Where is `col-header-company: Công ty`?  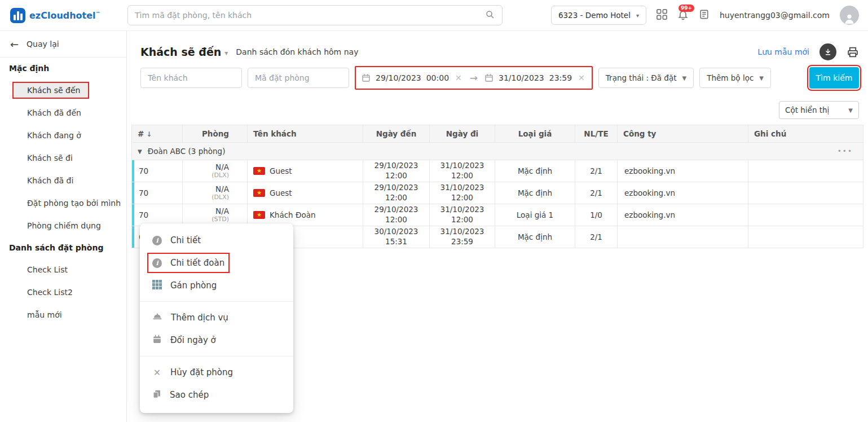 col-header-company: Công ty is located at coordinates (683, 134).